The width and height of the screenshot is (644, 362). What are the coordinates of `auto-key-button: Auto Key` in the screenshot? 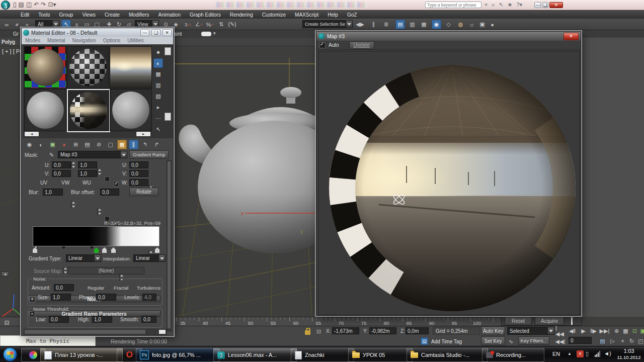 It's located at (493, 331).